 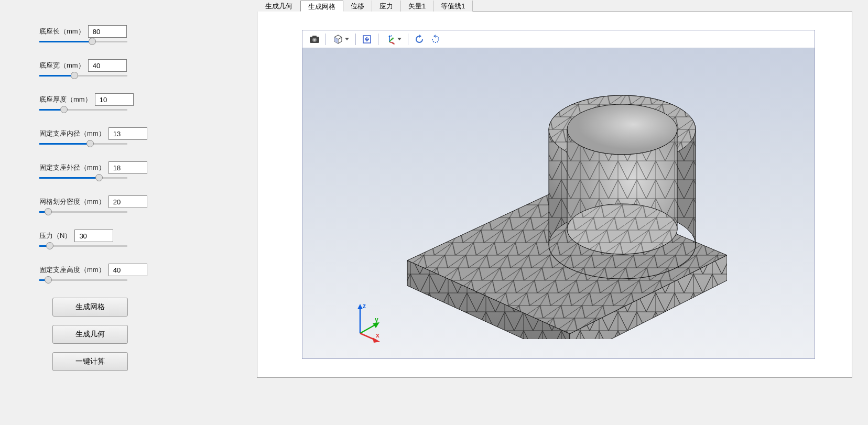 I want to click on param-label: 底座长（mm）, so click(x=64, y=31).